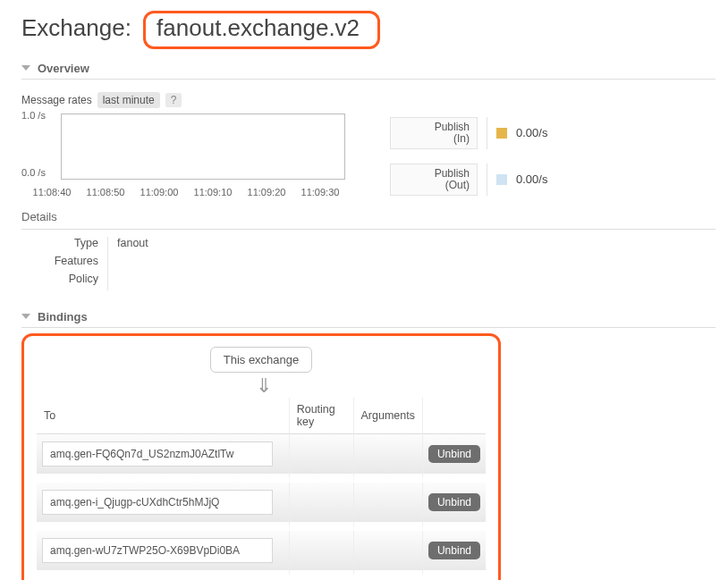 The height and width of the screenshot is (580, 728). What do you see at coordinates (203, 147) in the screenshot?
I see `chart-plot-area` at bounding box center [203, 147].